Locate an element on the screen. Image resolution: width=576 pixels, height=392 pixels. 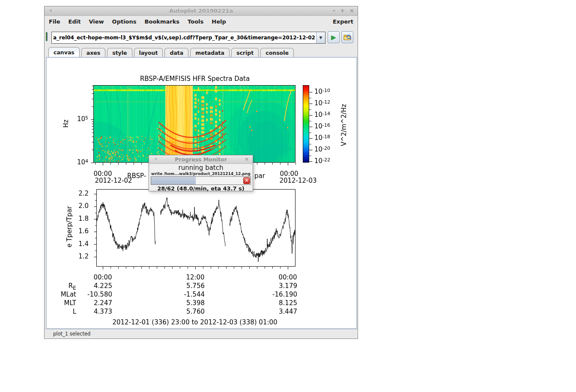
plot2-ytick-2: 2.0 is located at coordinates (75, 206).